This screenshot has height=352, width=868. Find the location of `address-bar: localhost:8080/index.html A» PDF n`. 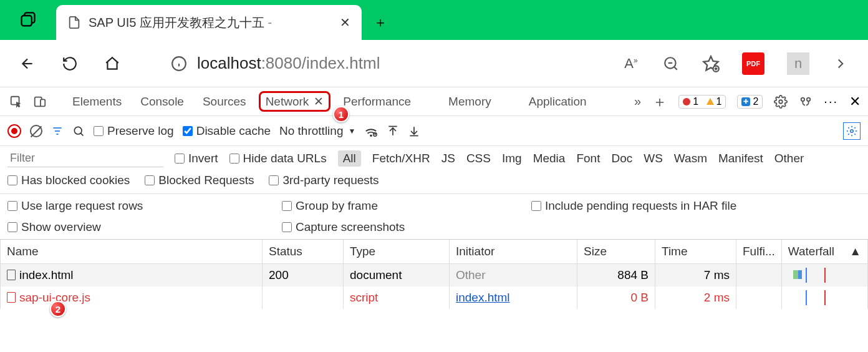

address-bar: localhost:8080/index.html A» PDF n is located at coordinates (434, 64).